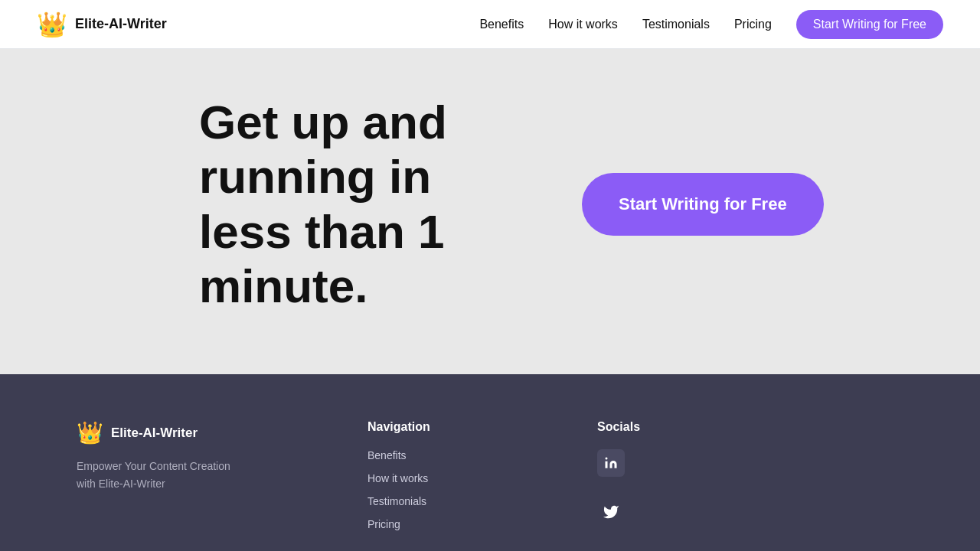 This screenshot has height=551, width=980. Describe the element at coordinates (421, 524) in the screenshot. I see `footer-nav-pricing: Pricing` at that location.